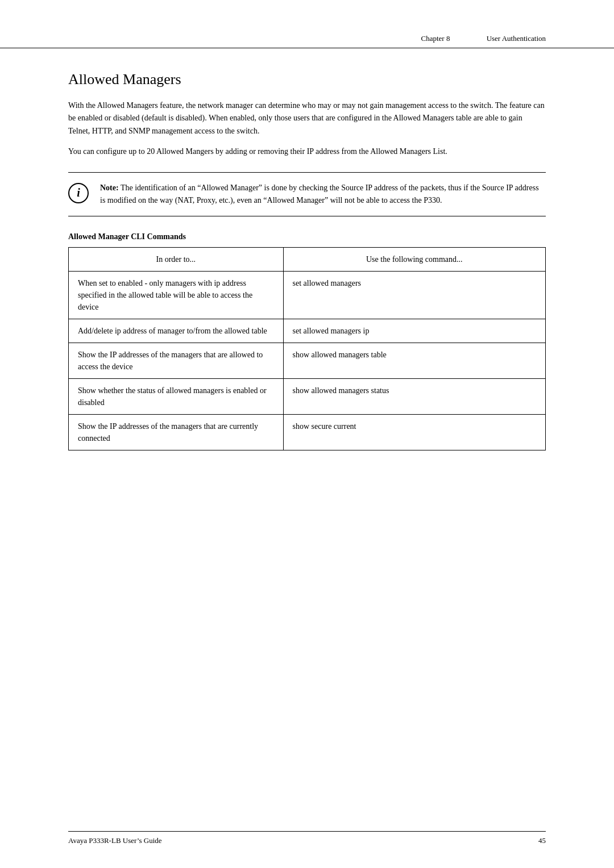  What do you see at coordinates (414, 433) in the screenshot?
I see `table-cell-command-4: show secure current` at bounding box center [414, 433].